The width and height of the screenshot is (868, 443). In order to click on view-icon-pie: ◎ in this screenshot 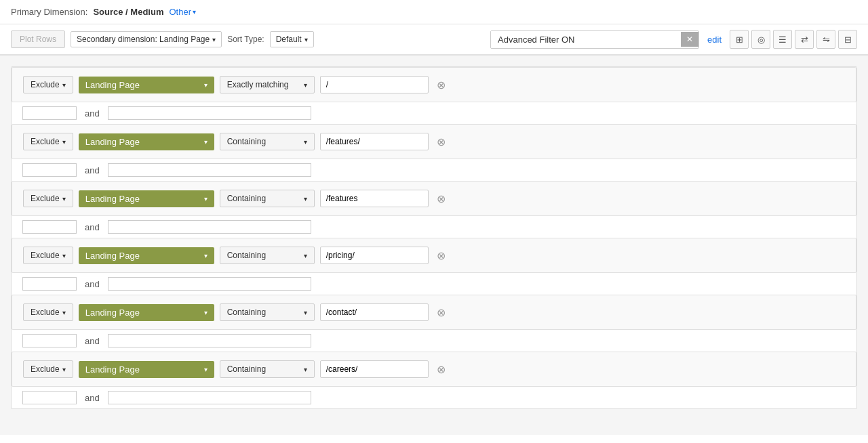, I will do `click(761, 39)`.